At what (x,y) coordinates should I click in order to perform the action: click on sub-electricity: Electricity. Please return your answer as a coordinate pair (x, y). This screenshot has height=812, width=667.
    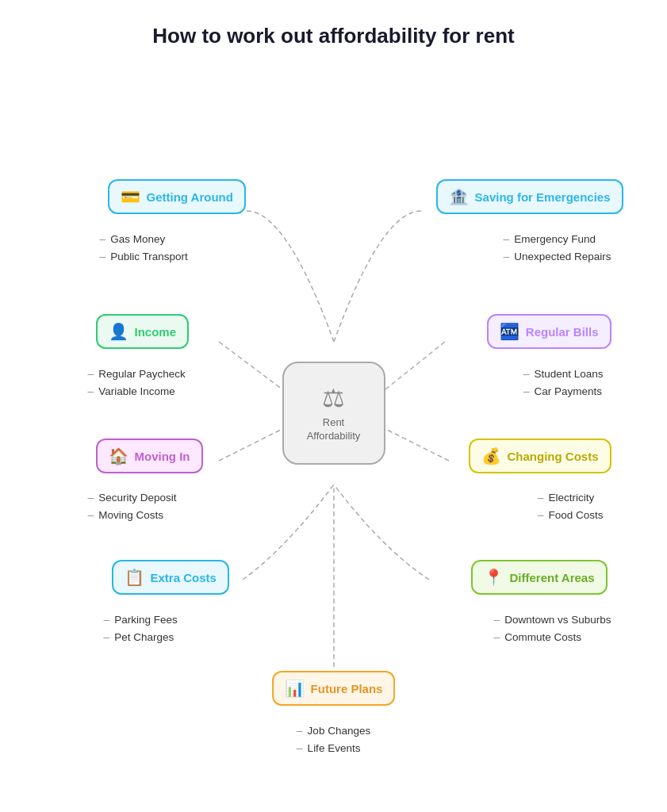
    Looking at the image, I should click on (566, 497).